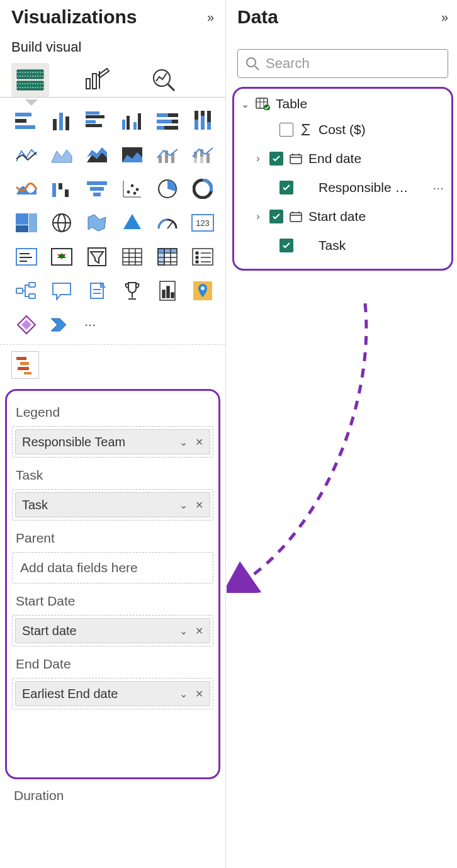 Image resolution: width=457 pixels, height=868 pixels. What do you see at coordinates (26, 121) in the screenshot?
I see `stacked-bar-chart-icon` at bounding box center [26, 121].